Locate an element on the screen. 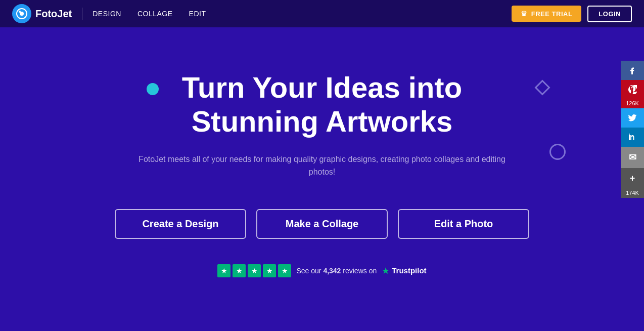  email-icon: ✉ is located at coordinates (633, 157).